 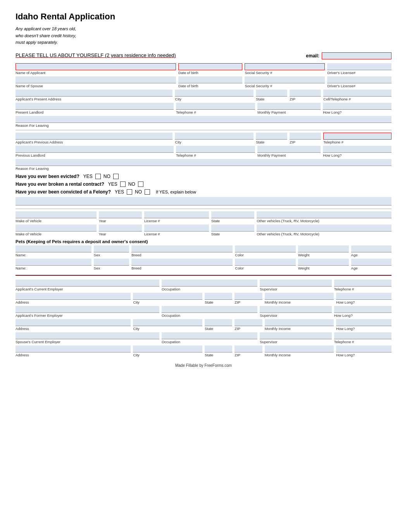 I want to click on how-long-job2-input, so click(x=364, y=323).